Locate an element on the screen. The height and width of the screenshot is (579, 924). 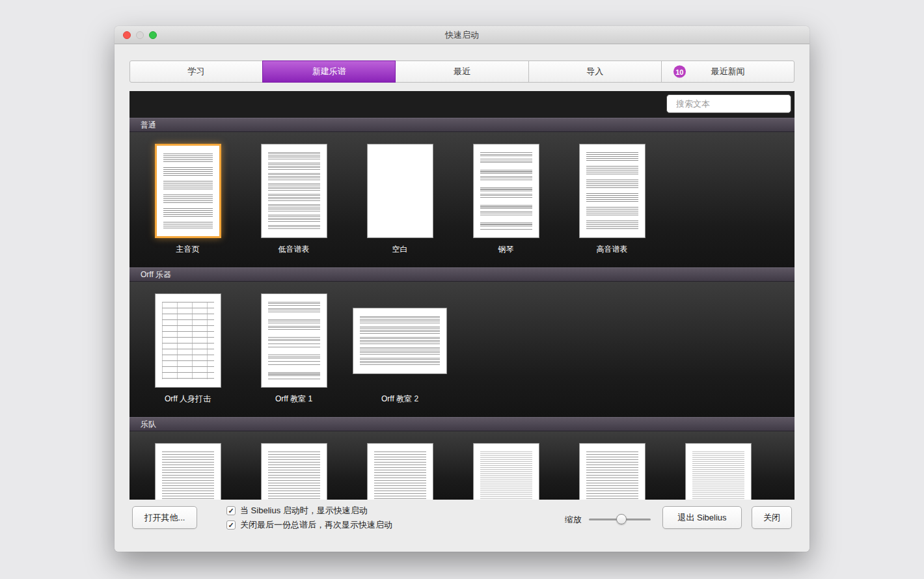
section-header-band: 乐队 is located at coordinates (462, 424).